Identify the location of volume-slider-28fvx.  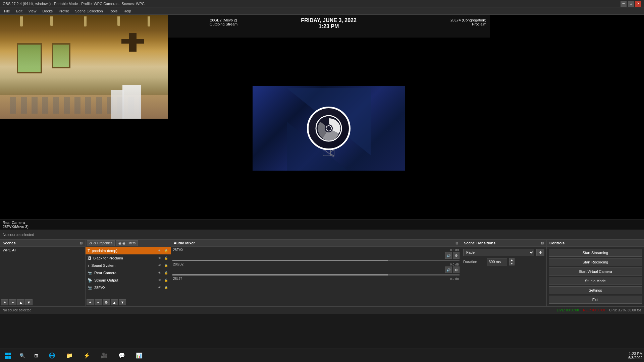
(316, 260).